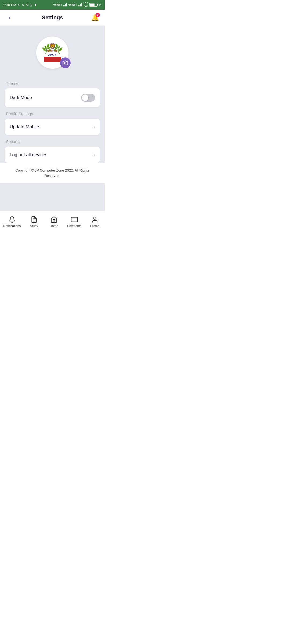 The height and width of the screenshot is (644, 290). I want to click on copyright-text: Copyright © JP Computer Zone 2022. All R…, so click(52, 173).